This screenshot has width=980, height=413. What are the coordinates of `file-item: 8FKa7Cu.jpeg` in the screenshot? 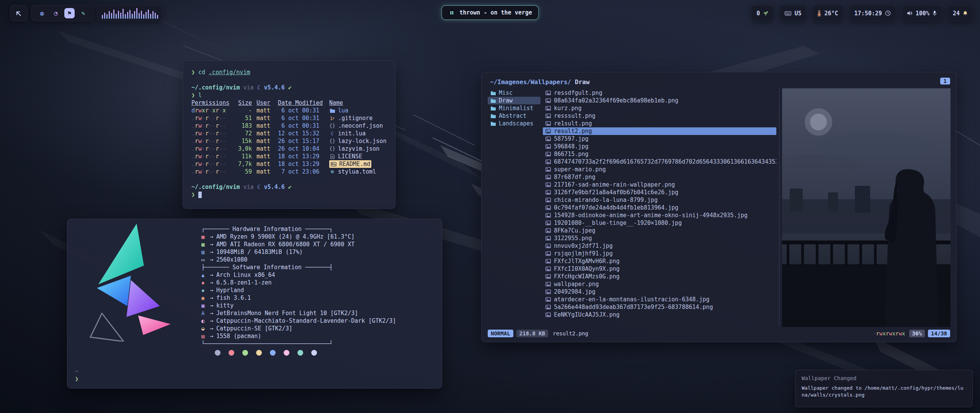 It's located at (660, 231).